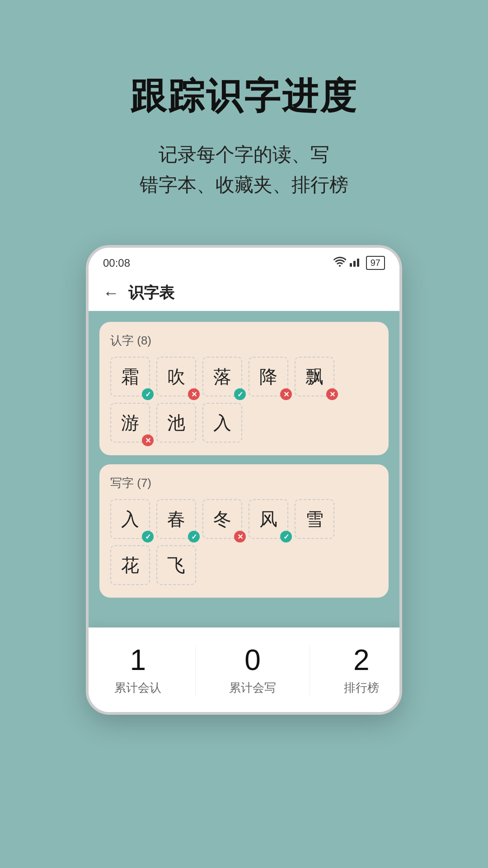 This screenshot has height=868, width=488. What do you see at coordinates (244, 97) in the screenshot?
I see `main-title: 跟踪识字进度` at bounding box center [244, 97].